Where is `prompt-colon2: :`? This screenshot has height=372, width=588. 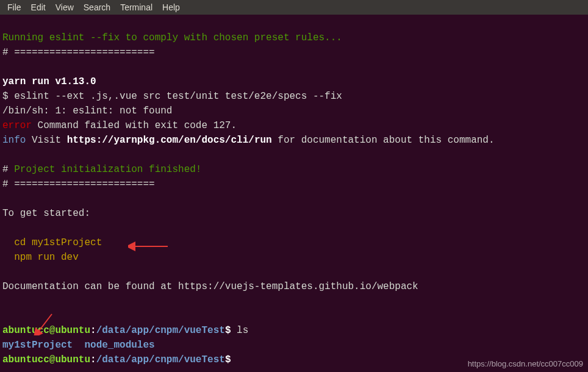 prompt-colon2: : is located at coordinates (93, 360).